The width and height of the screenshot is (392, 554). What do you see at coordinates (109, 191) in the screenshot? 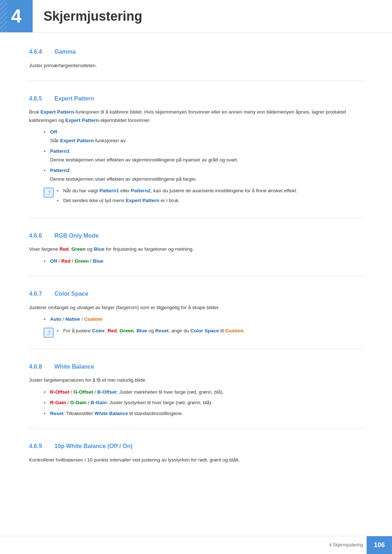
I see `kw-pattern1-note: Pattern1` at bounding box center [109, 191].